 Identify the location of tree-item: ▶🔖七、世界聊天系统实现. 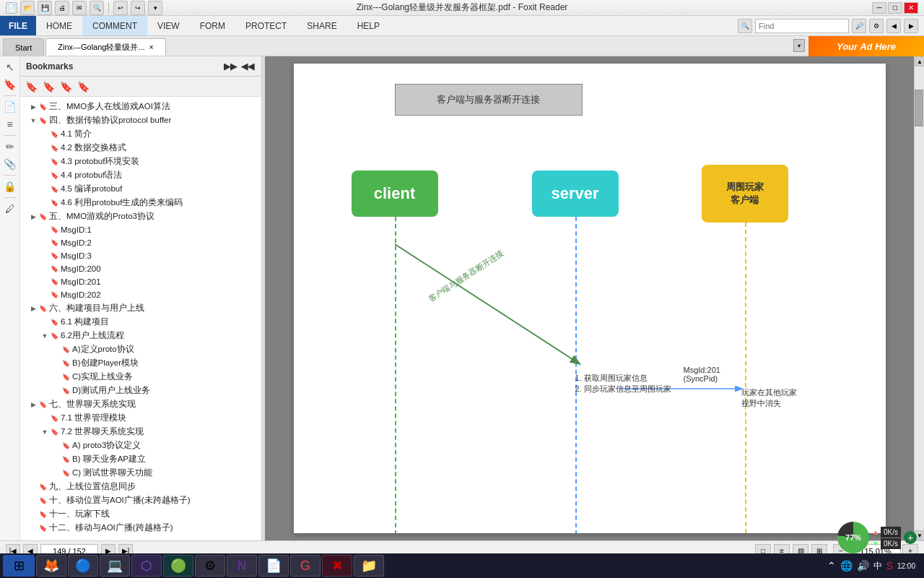
(141, 405).